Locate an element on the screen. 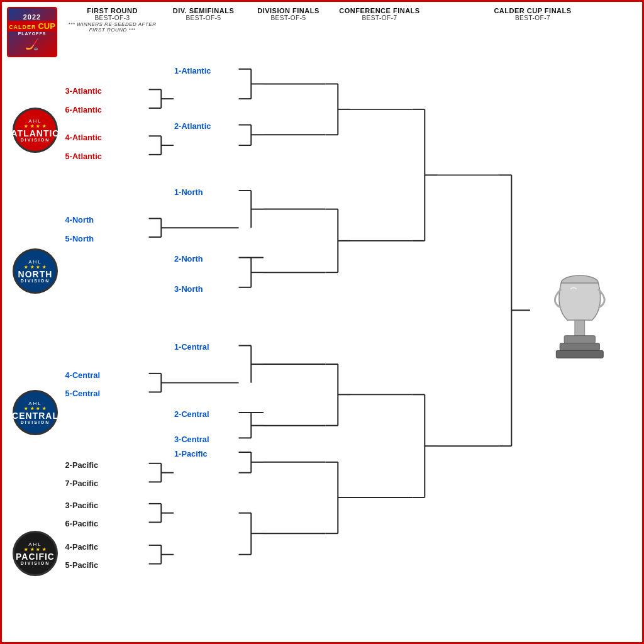 The image size is (644, 644). seed-6-atlantic: 6-Atlantic is located at coordinates (84, 109).